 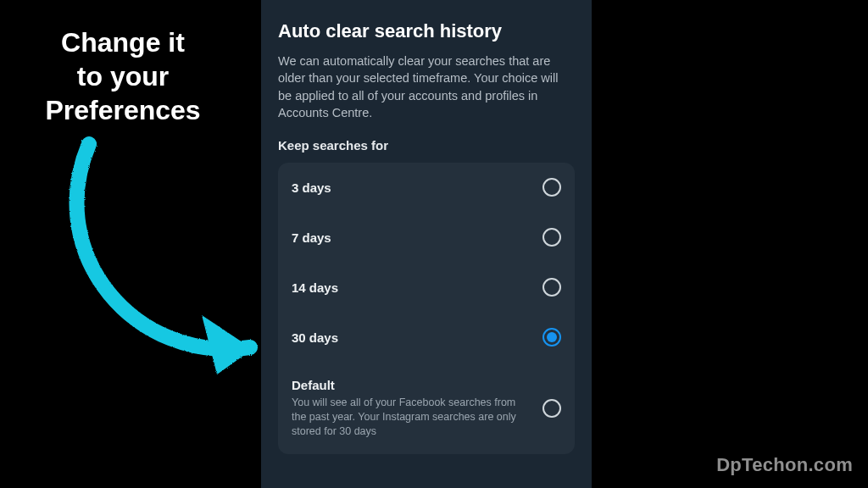 What do you see at coordinates (426, 337) in the screenshot?
I see `option-30-days: 30 days` at bounding box center [426, 337].